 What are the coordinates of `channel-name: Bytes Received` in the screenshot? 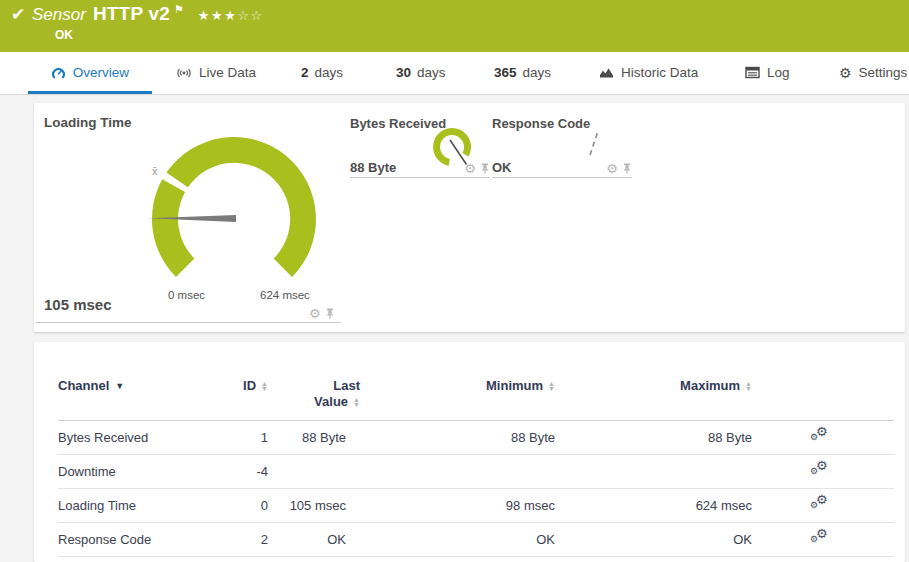 It's located at (143, 438).